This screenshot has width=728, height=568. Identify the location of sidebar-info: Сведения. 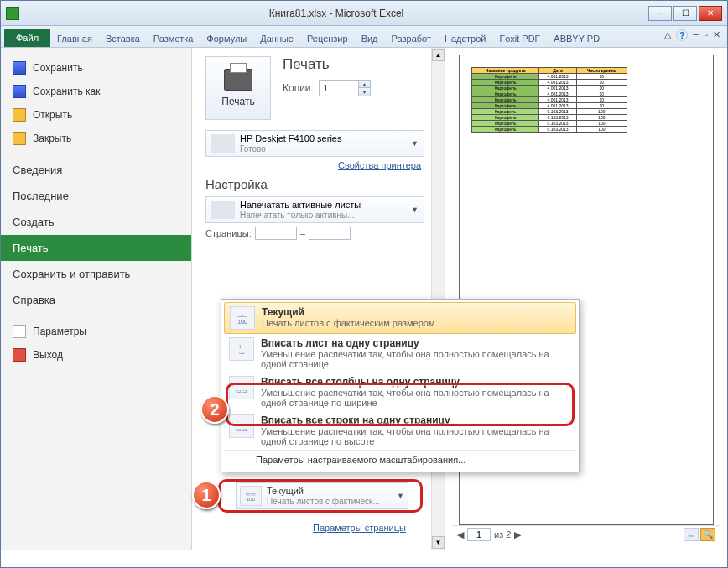
(96, 169).